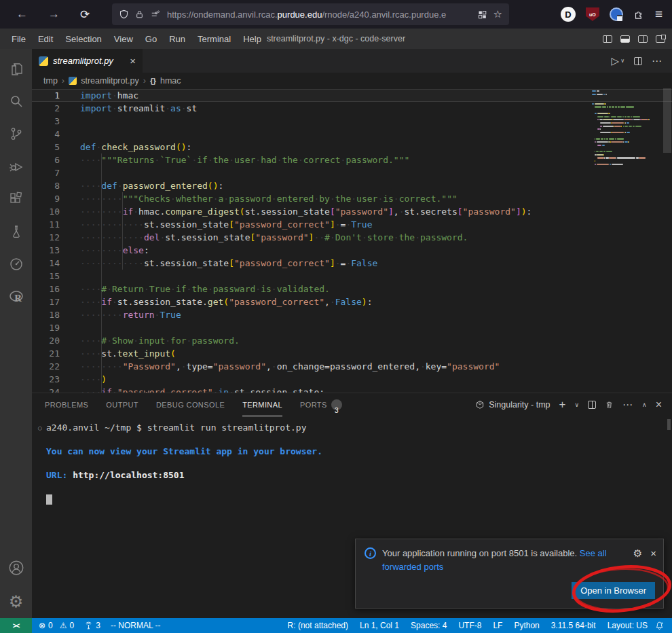 Image resolution: width=672 pixels, height=633 pixels. I want to click on customize-layout-icon, so click(660, 39).